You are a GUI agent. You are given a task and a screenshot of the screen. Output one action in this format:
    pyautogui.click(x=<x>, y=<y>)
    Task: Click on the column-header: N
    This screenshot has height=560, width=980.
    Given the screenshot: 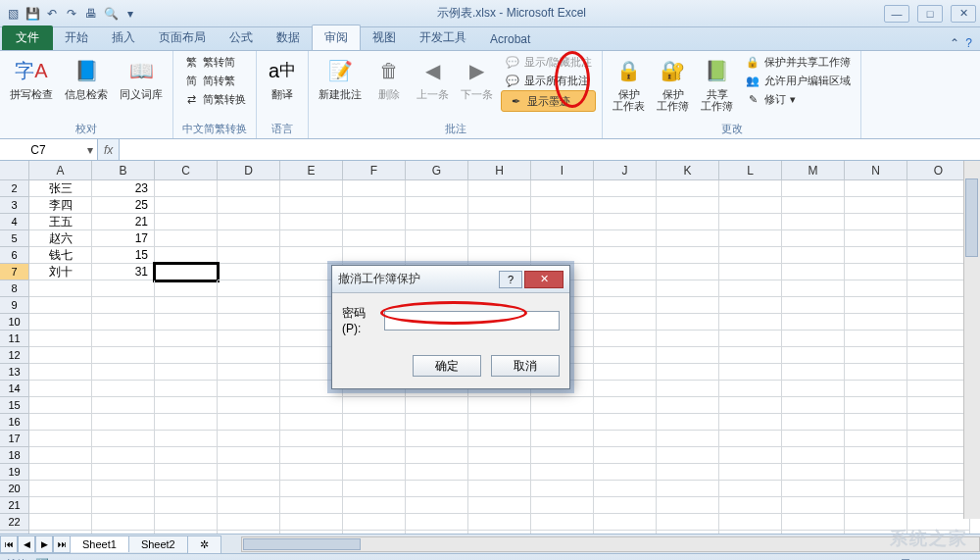 What is the action you would take?
    pyautogui.click(x=876, y=171)
    